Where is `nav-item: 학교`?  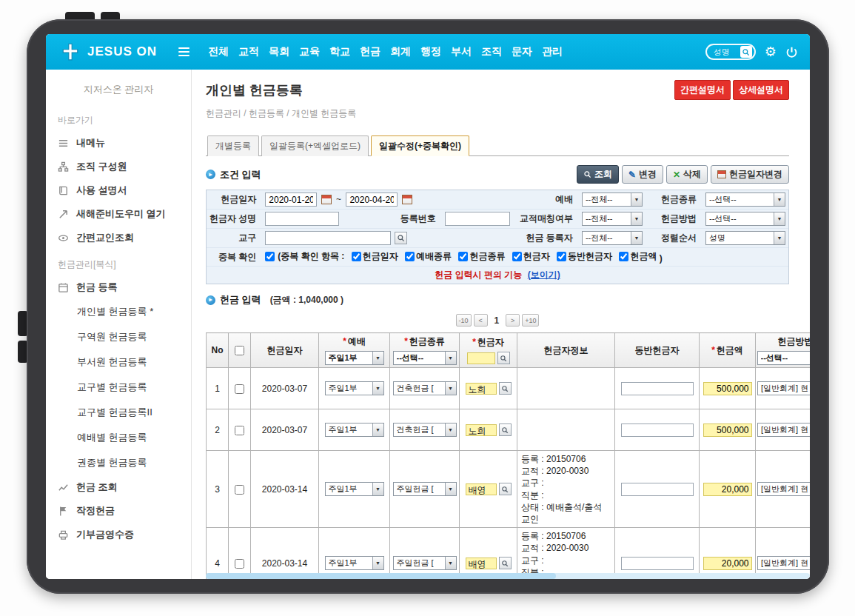 nav-item: 학교 is located at coordinates (340, 52).